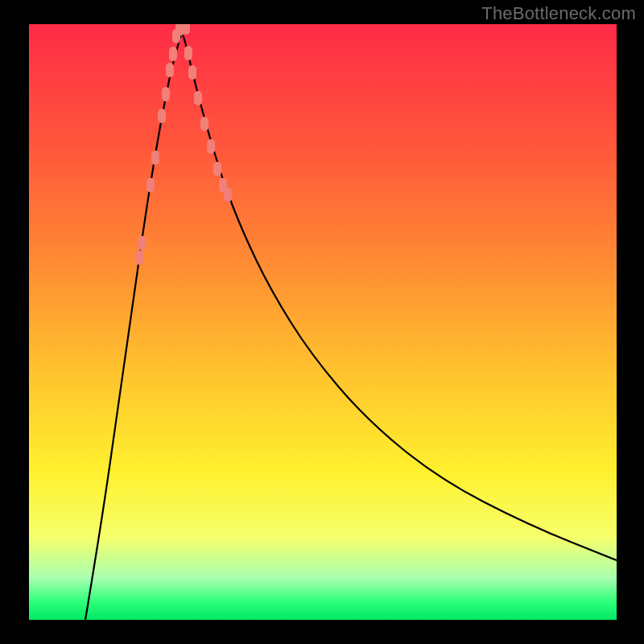  What do you see at coordinates (559, 14) in the screenshot?
I see `watermark-text: TheBottleneck.com` at bounding box center [559, 14].